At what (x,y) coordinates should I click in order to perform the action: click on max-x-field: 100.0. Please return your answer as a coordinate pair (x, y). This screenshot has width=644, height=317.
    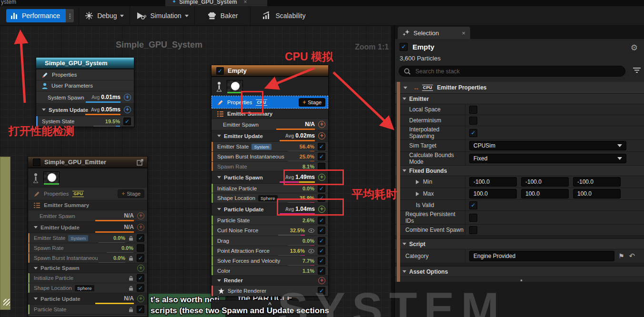
    Looking at the image, I should click on (493, 194).